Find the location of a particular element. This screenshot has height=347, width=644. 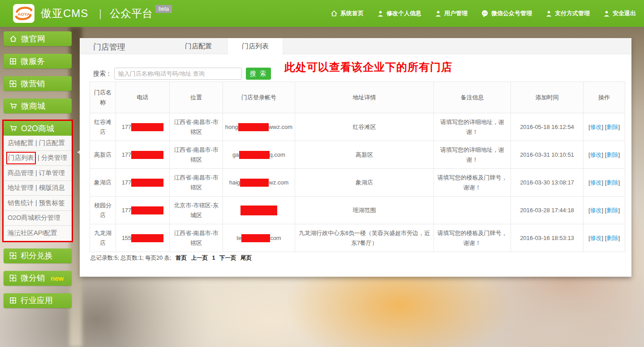

pagination-page-1: 1 is located at coordinates (214, 258).